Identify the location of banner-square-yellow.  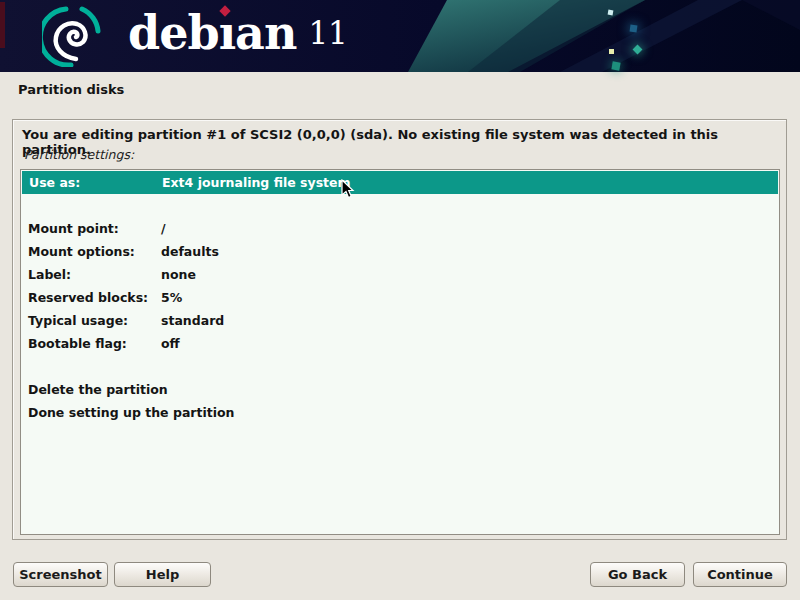
(612, 52).